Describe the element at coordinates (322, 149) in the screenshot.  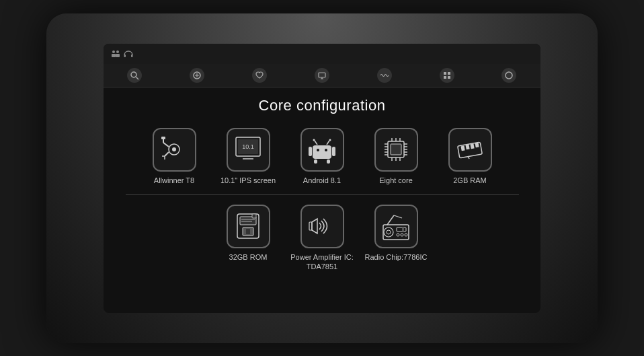
I see `android-icon` at that location.